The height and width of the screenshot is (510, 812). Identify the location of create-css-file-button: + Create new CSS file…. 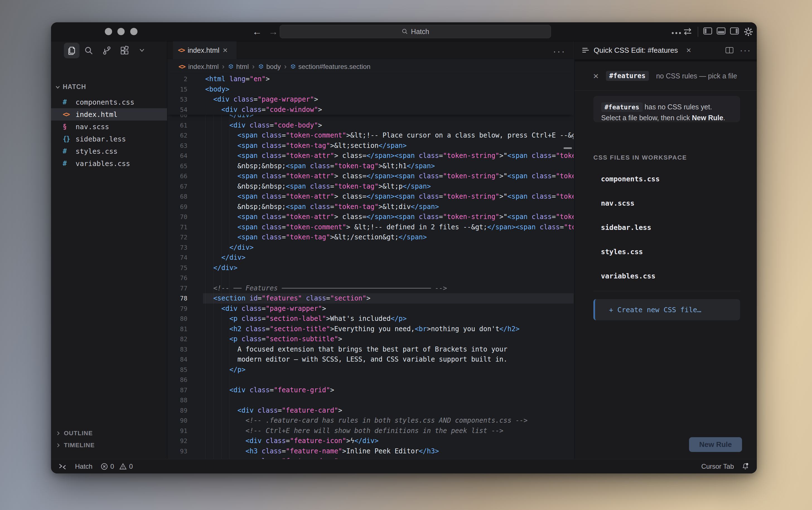
(667, 310).